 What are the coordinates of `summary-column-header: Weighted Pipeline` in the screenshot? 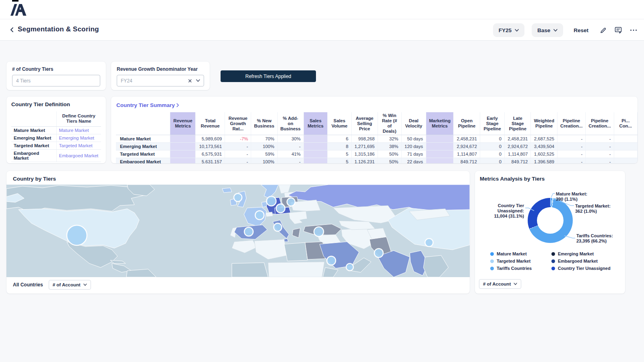 It's located at (544, 124).